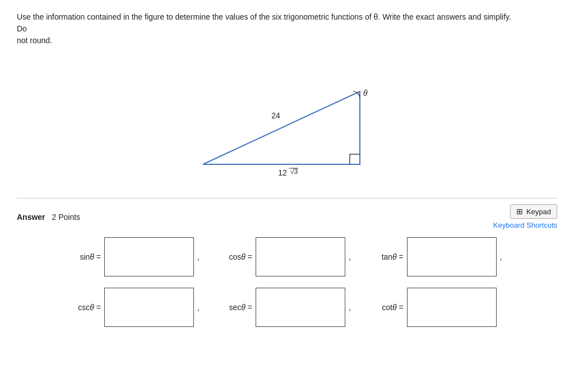 The height and width of the screenshot is (392, 574). I want to click on tan-label: tanθ =, so click(378, 257).